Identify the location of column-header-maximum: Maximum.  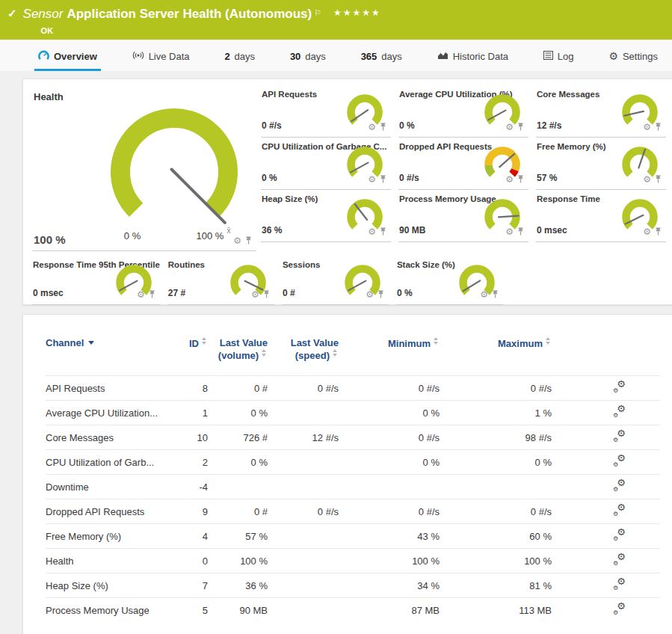
(496, 355).